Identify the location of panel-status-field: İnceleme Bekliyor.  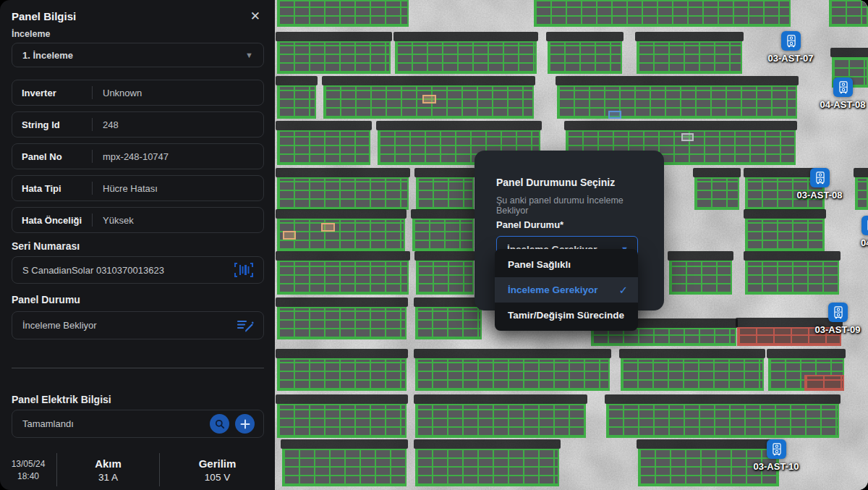
(137, 326).